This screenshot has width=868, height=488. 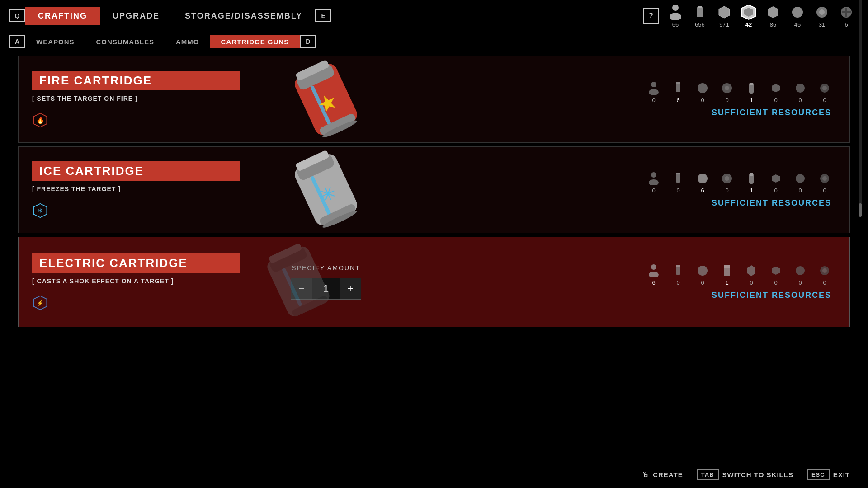 I want to click on electric-resource-row: 6 0 0 1 0, so click(x=739, y=275).